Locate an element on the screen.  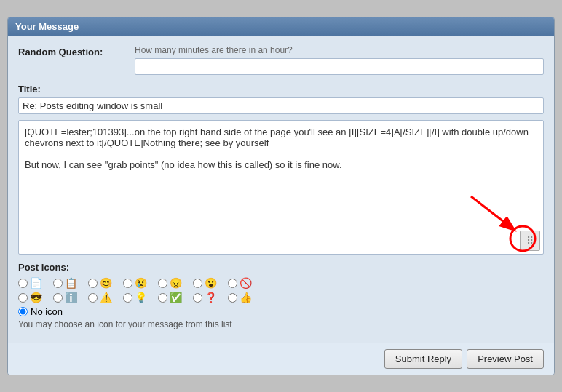
icon-3: 😊 is located at coordinates (106, 283).